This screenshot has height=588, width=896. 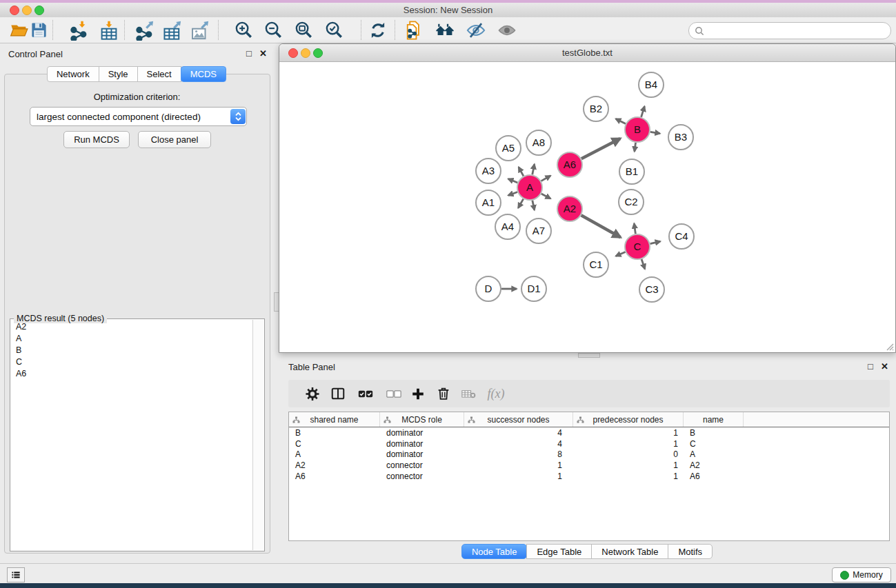 I want to click on memory-button: Memory, so click(x=862, y=575).